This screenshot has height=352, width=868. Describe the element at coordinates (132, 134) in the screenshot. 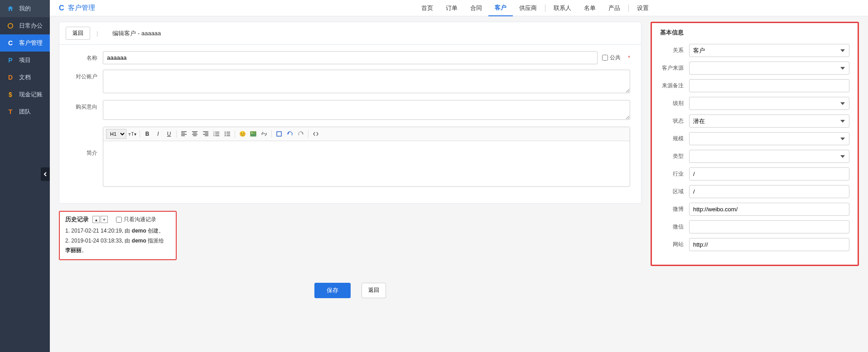

I see `rte-fontsize-icon: ᴛT▾` at that location.